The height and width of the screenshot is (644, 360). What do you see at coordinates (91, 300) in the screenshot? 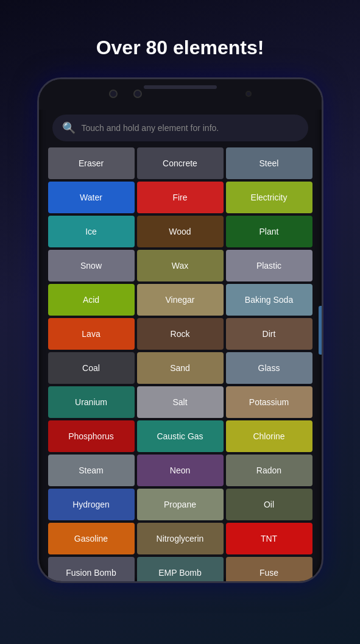
I see `element-cell: Acid` at bounding box center [91, 300].